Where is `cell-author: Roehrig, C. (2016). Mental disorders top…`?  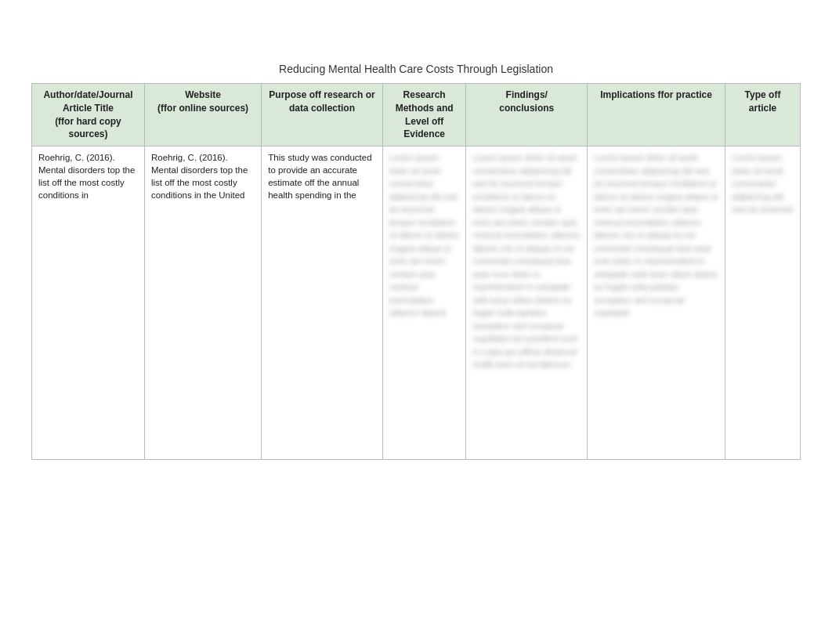
cell-author: Roehrig, C. (2016). Mental disorders top… is located at coordinates (89, 303).